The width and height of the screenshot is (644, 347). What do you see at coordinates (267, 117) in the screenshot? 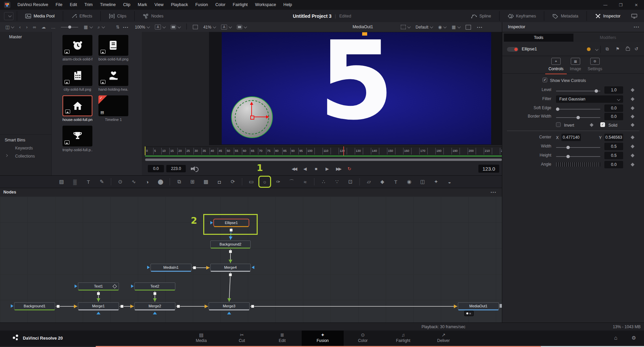
I see `x-axis-handle-icon` at bounding box center [267, 117].